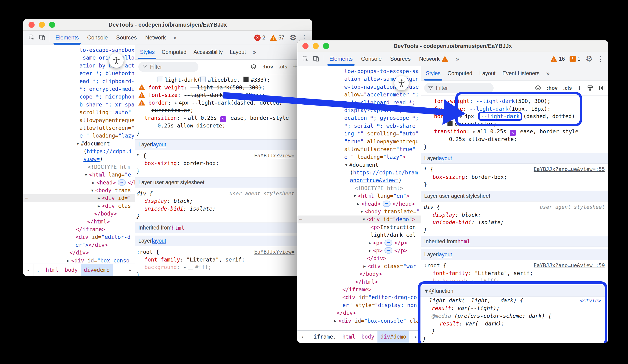 The width and height of the screenshot is (628, 364). Describe the element at coordinates (224, 201) in the screenshot. I see `code-line: display: block;` at that location.